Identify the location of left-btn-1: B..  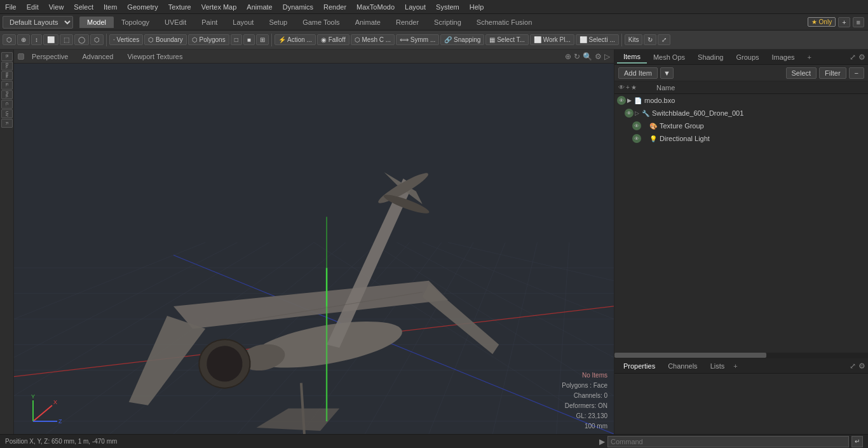
(7, 57).